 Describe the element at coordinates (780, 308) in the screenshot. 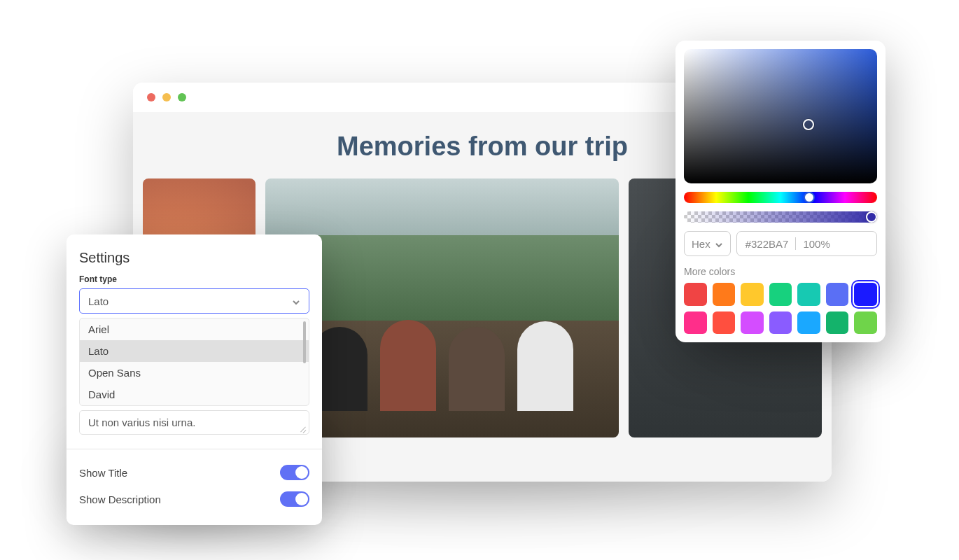

I see `color-swatches` at that location.